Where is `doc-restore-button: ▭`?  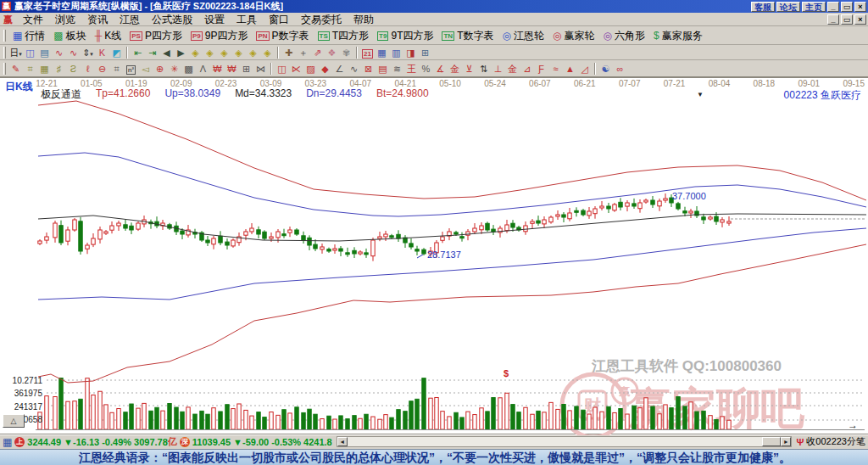 doc-restore-button: ▭ is located at coordinates (847, 20).